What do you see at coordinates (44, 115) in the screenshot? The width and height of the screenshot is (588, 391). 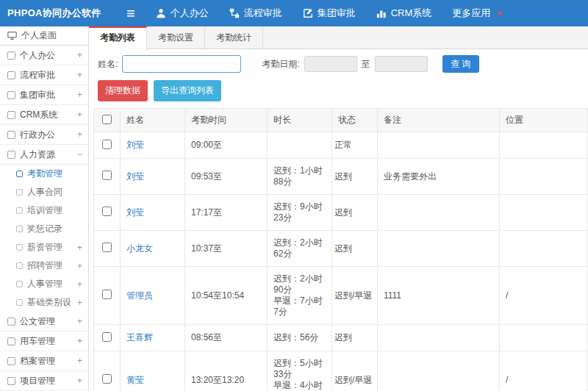 I see `sidebar-item: CRM系统+` at bounding box center [44, 115].